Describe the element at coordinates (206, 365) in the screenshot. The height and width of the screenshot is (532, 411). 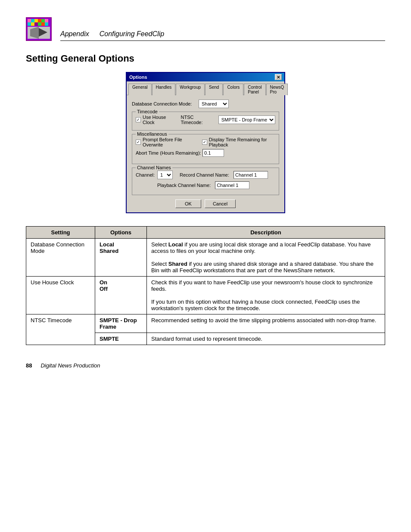
I see `page-footer: 88 Digital News Production` at that location.